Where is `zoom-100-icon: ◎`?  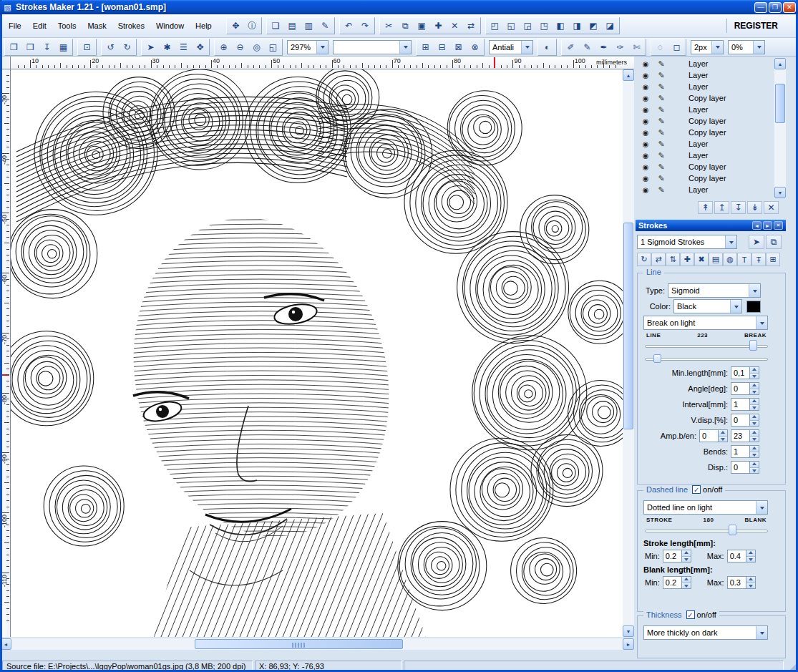
zoom-100-icon: ◎ is located at coordinates (256, 47).